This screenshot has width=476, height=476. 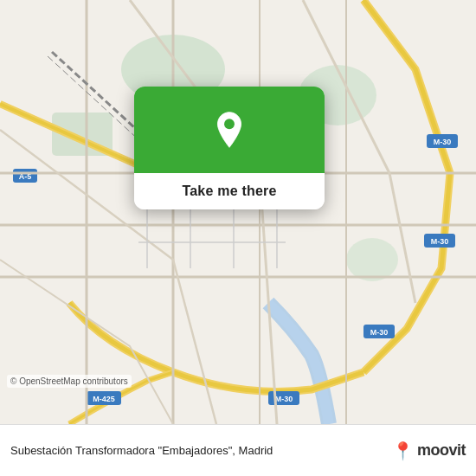 I want to click on moovit-text: moovit, so click(x=441, y=450).